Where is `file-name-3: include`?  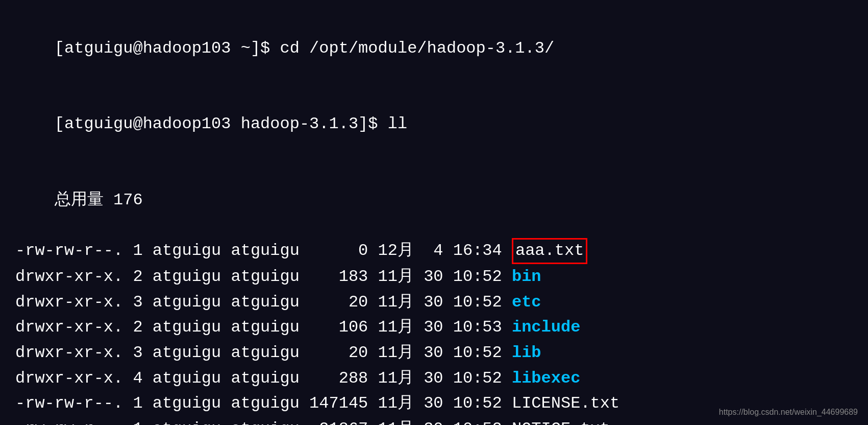 file-name-3: include is located at coordinates (546, 327).